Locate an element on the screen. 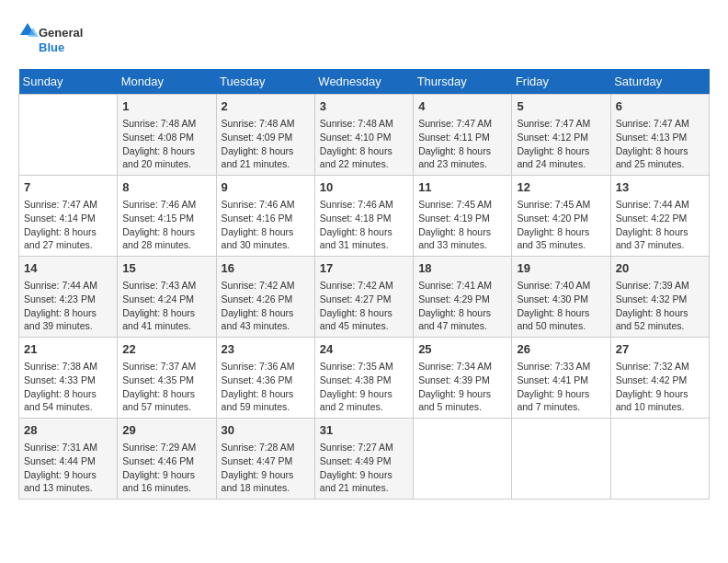 The width and height of the screenshot is (728, 563). day-number: 10 is located at coordinates (364, 188).